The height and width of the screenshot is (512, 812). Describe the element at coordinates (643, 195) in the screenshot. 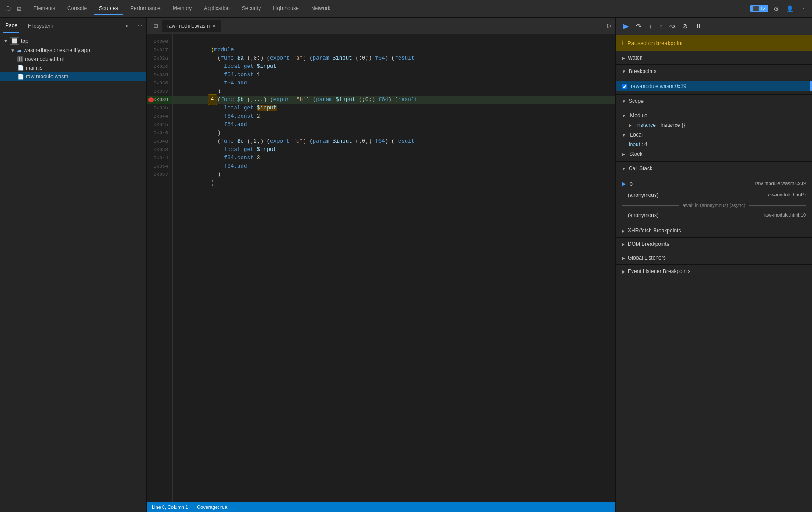

I see `call-stack-fn-anon1: (anonymous)` at that location.